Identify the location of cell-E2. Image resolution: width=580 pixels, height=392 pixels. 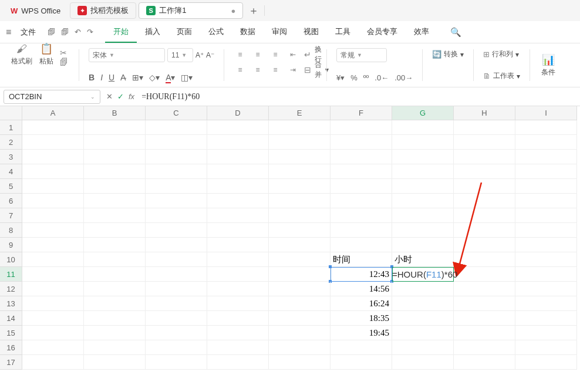
(299, 142).